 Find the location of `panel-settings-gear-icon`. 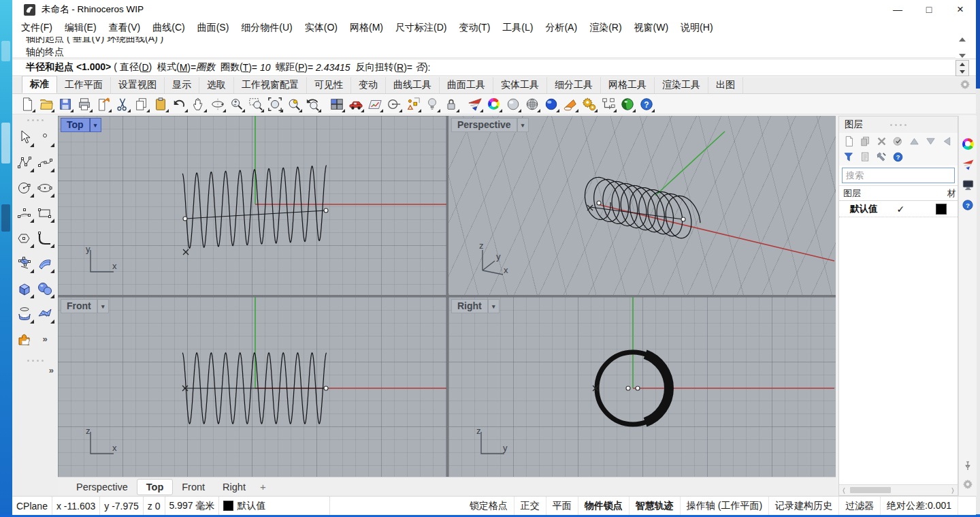

panel-settings-gear-icon is located at coordinates (968, 485).